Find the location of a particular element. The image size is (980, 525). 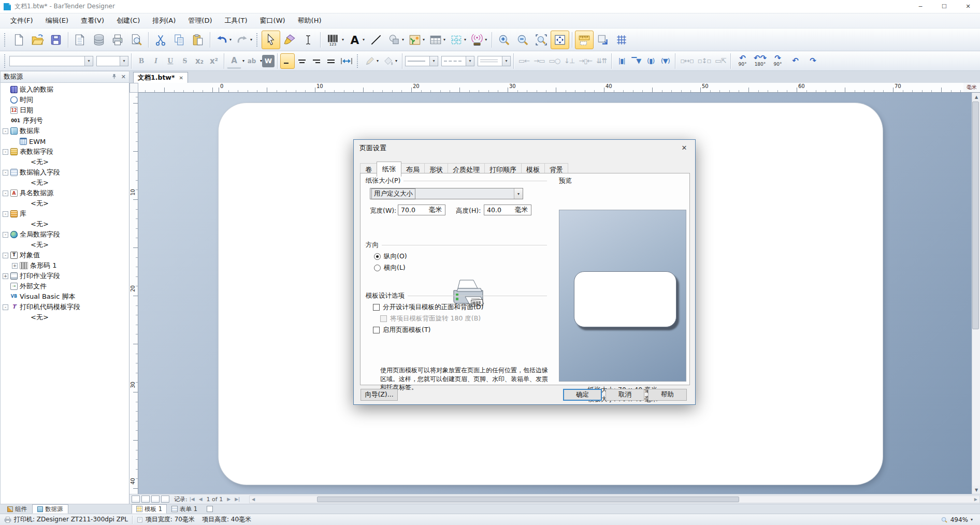

tree-item: - 数据库 is located at coordinates (65, 131).